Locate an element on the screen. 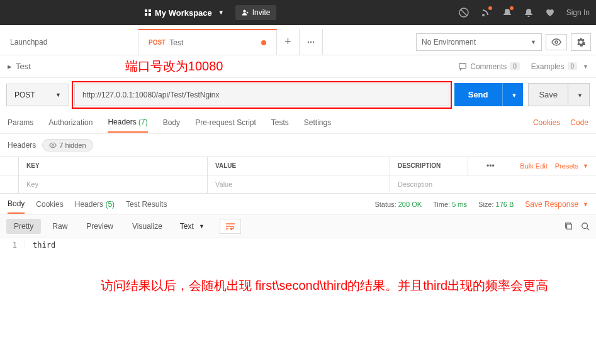 Image resolution: width=596 pixels, height=364 pixels. tab-prerequest: Pre-request Script is located at coordinates (225, 123).